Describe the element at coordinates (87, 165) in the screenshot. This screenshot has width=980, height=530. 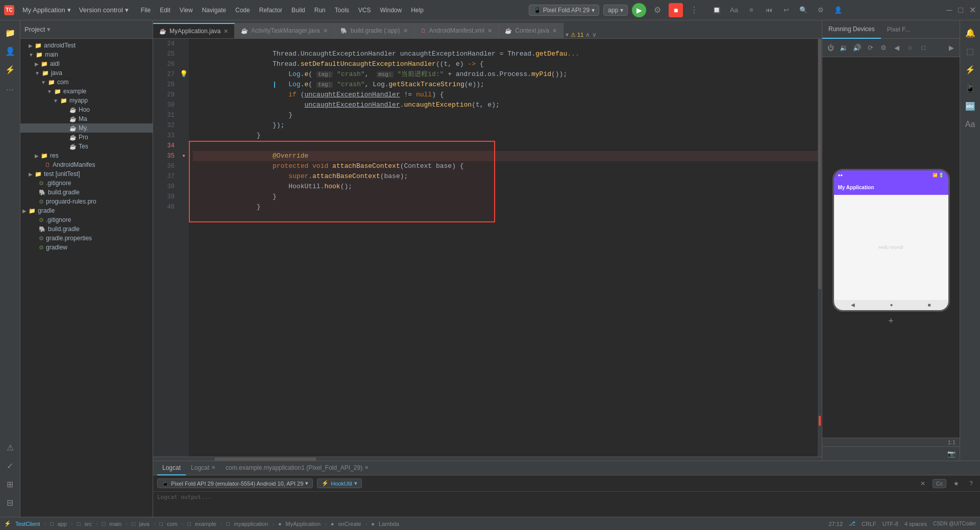
I see `tree-item-androidmanifest: 🗋AndroidManifes` at that location.